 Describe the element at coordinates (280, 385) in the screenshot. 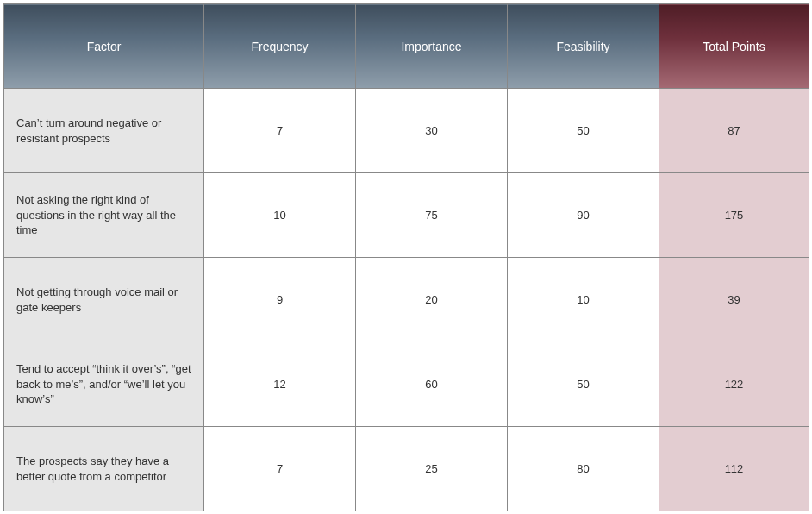

I see `cell-frequency: 12` at that location.